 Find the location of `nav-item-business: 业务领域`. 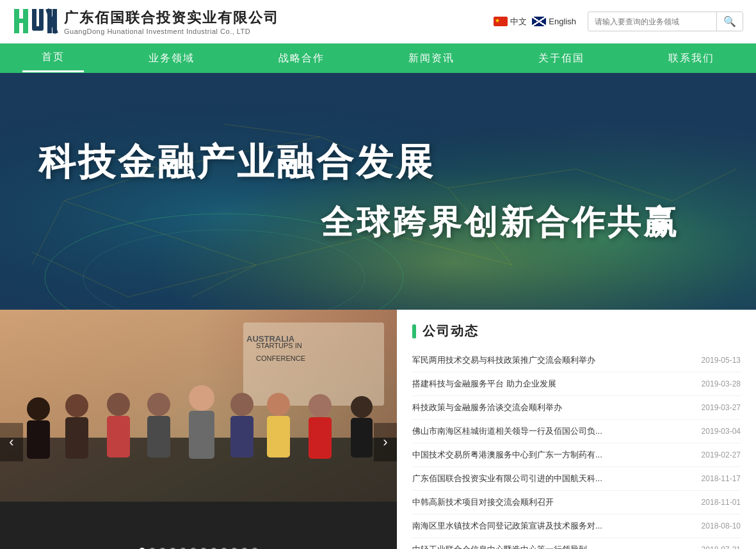

nav-item-business: 业务领域 is located at coordinates (172, 59).